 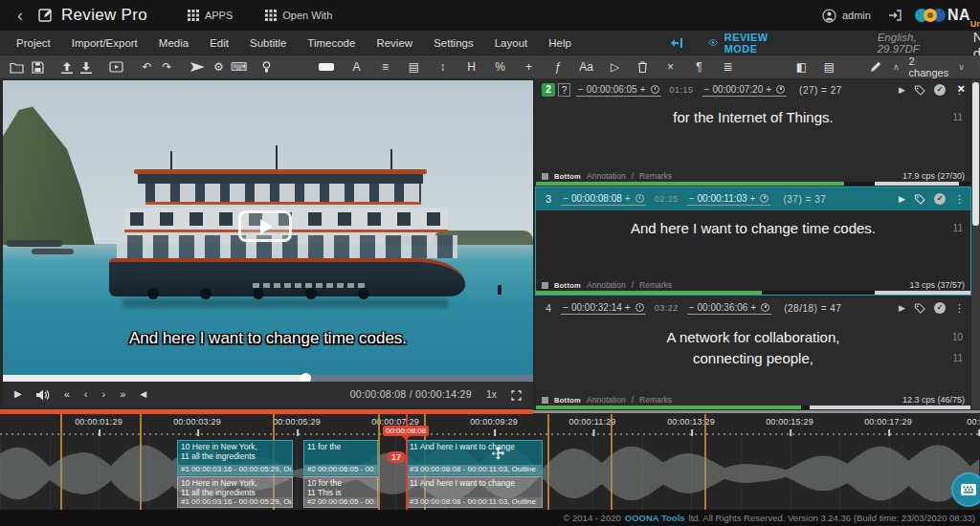 What do you see at coordinates (753, 358) in the screenshot?
I see `subtitle-text: connecting people,` at bounding box center [753, 358].